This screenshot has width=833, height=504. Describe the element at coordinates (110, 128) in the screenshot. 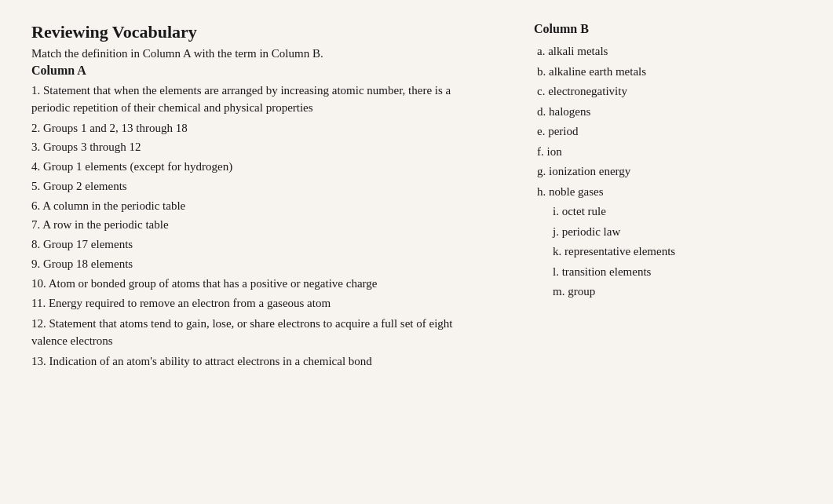

I see `item-text: 2. Groups 1 and 2, 13 through 18` at that location.